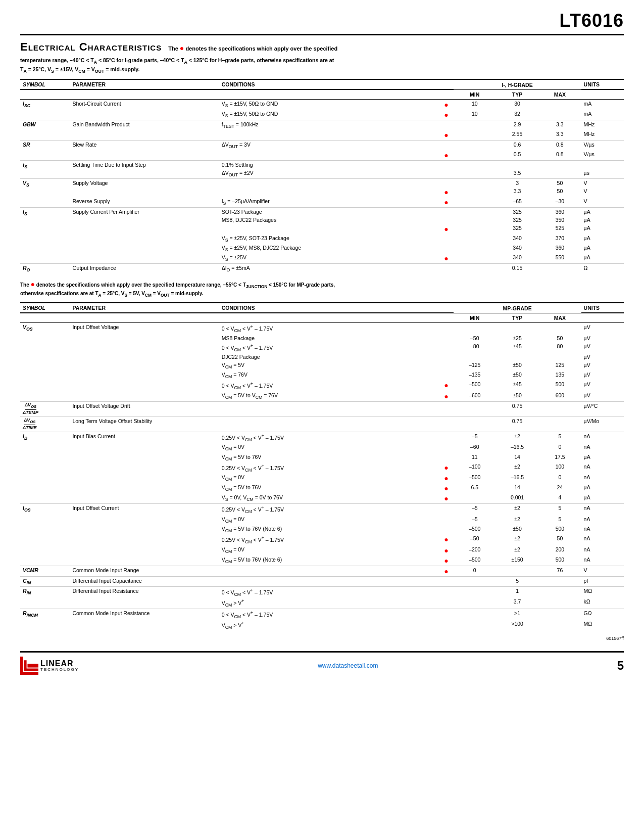 The image size is (644, 834). I want to click on unit-ib1: nA, so click(603, 437).